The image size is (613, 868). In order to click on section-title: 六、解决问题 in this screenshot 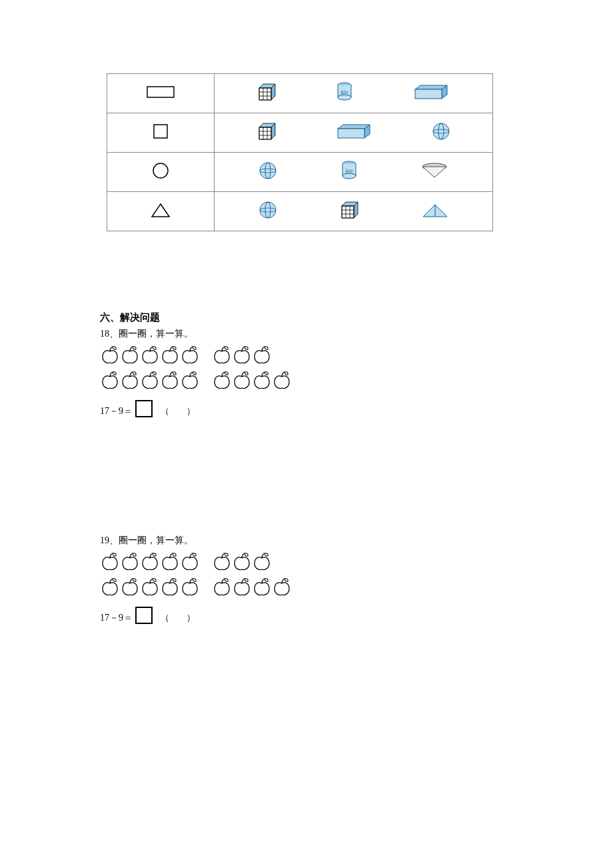, I will do `click(306, 317)`.